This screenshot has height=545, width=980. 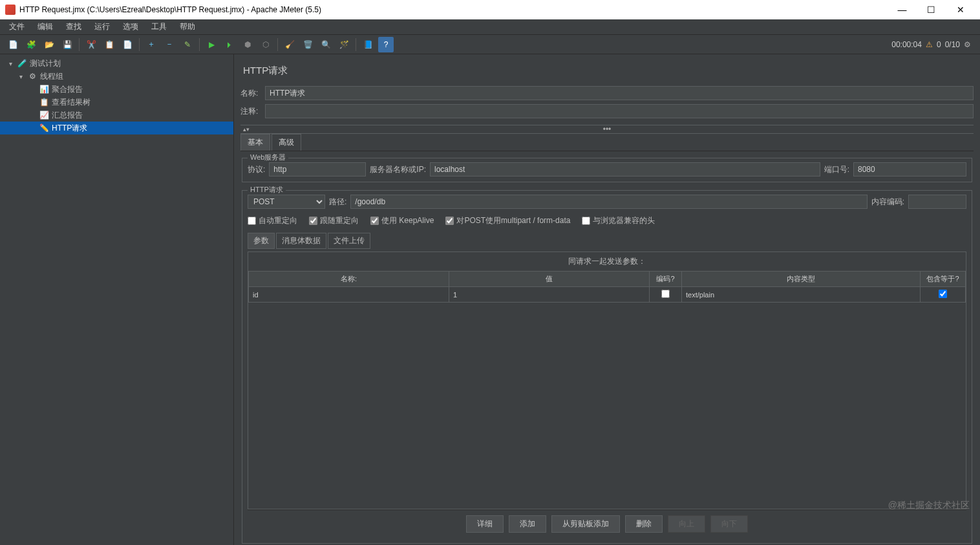 I want to click on comment-input, so click(x=619, y=111).